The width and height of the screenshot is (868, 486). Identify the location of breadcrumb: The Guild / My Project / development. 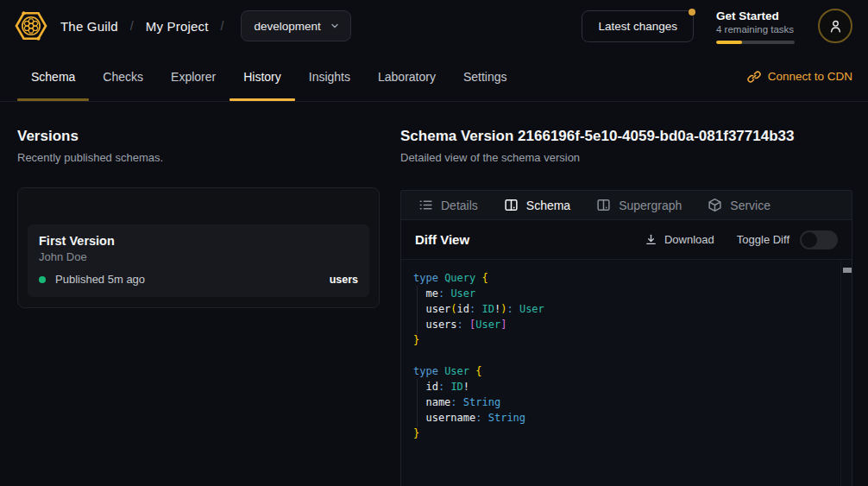
(183, 26).